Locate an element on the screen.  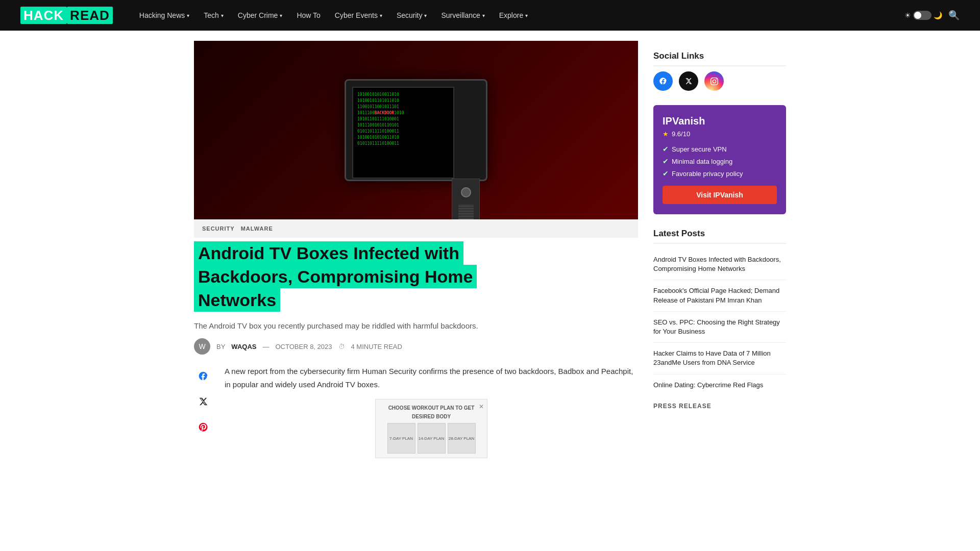
ipvanish-cta-button: Visit IPVanish is located at coordinates (720, 195).